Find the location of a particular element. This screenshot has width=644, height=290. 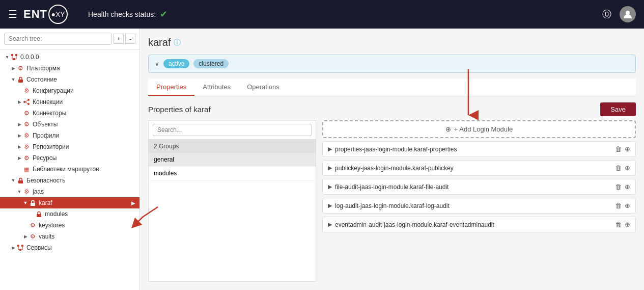

search-input is located at coordinates (58, 39).